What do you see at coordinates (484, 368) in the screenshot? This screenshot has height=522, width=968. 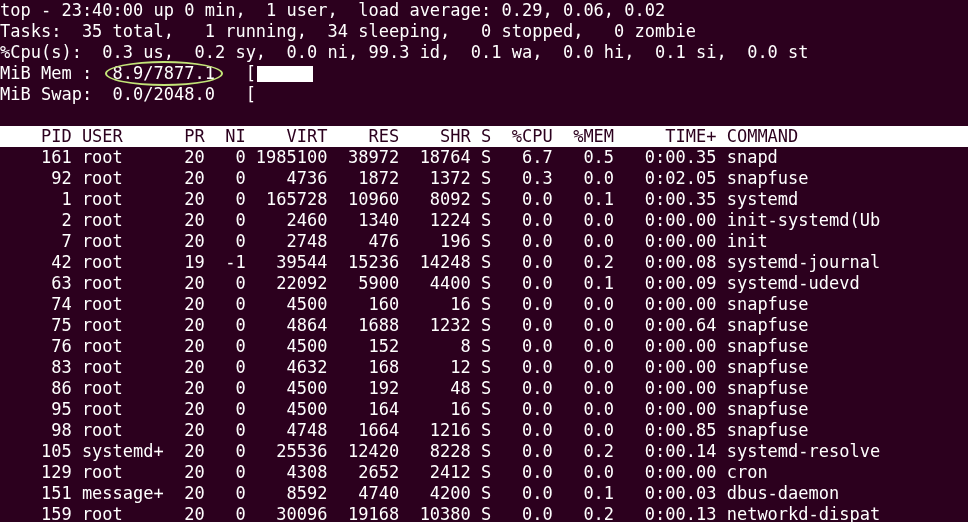 I see `process-row: 83 root 20 0 4632 168 12 S 0.0 0.0 0:00.…` at bounding box center [484, 368].